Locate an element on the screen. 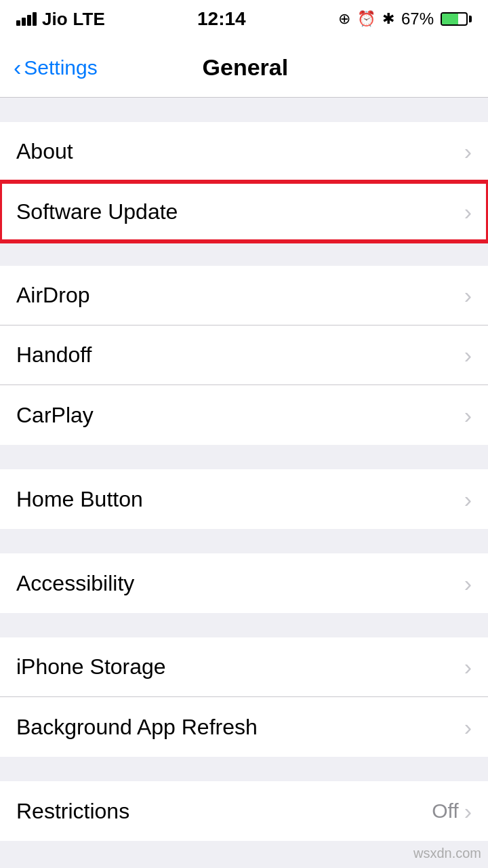 The width and height of the screenshot is (488, 868). battery-percent: 67% is located at coordinates (418, 19).